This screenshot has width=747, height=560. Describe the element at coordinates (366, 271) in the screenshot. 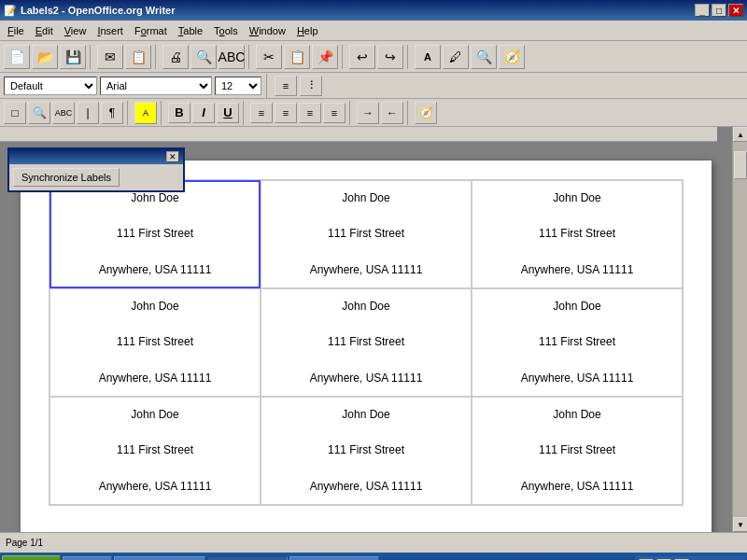

I see `label-2-line3: Anywhere, USA 11111` at that location.